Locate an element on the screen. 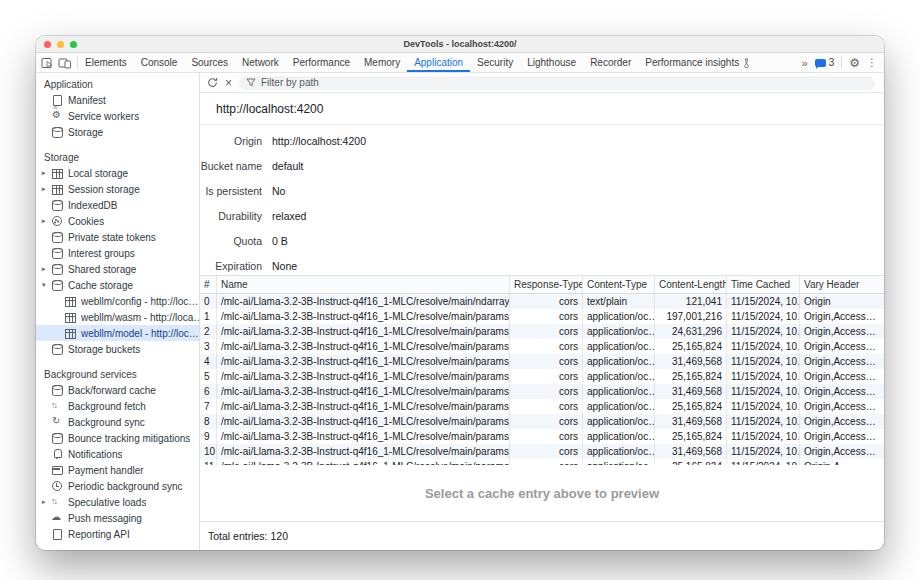 This screenshot has height=580, width=920. tab-label: Elements is located at coordinates (106, 62).